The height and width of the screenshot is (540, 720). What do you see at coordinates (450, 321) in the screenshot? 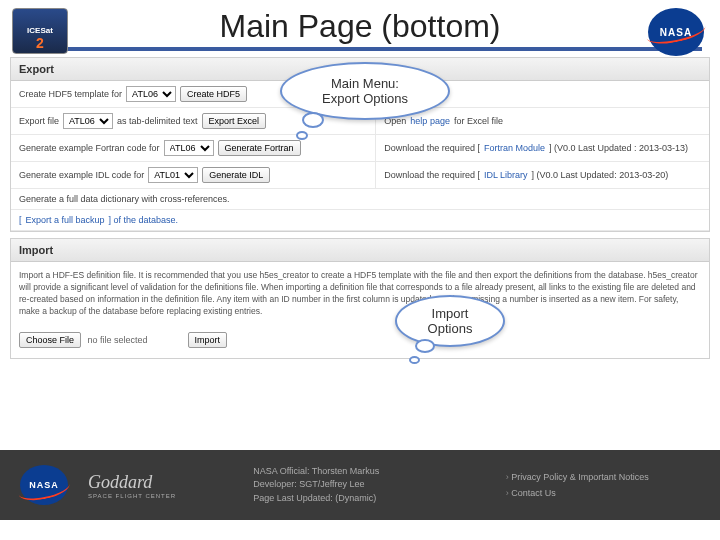
I see `callout-import: Import Options` at bounding box center [450, 321].